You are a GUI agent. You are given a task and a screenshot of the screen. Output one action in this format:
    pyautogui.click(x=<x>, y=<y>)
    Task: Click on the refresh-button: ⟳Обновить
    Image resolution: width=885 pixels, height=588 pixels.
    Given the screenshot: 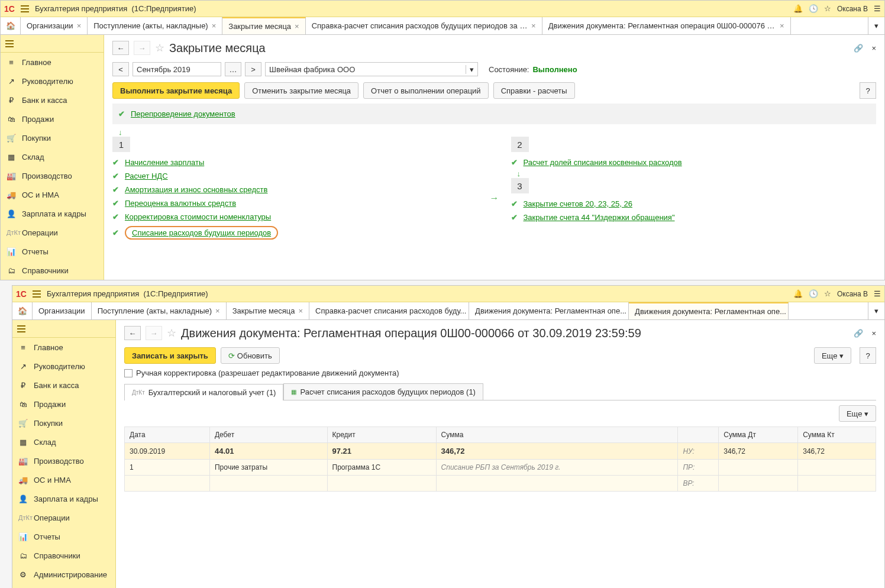 What is the action you would take?
    pyautogui.click(x=250, y=356)
    